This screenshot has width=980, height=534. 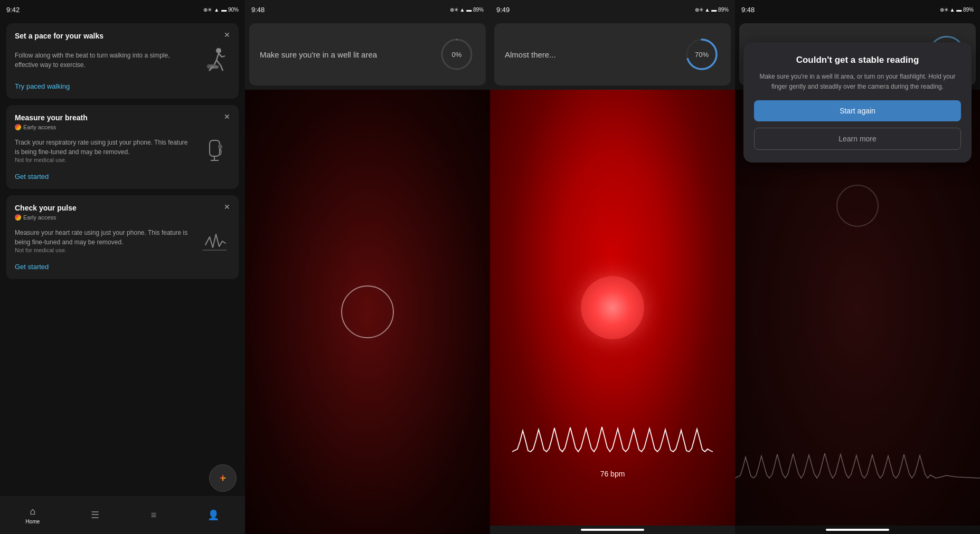 What do you see at coordinates (221, 9) in the screenshot?
I see `status-icons-1: ⊕✳ ▲ ▬ 90%` at bounding box center [221, 9].